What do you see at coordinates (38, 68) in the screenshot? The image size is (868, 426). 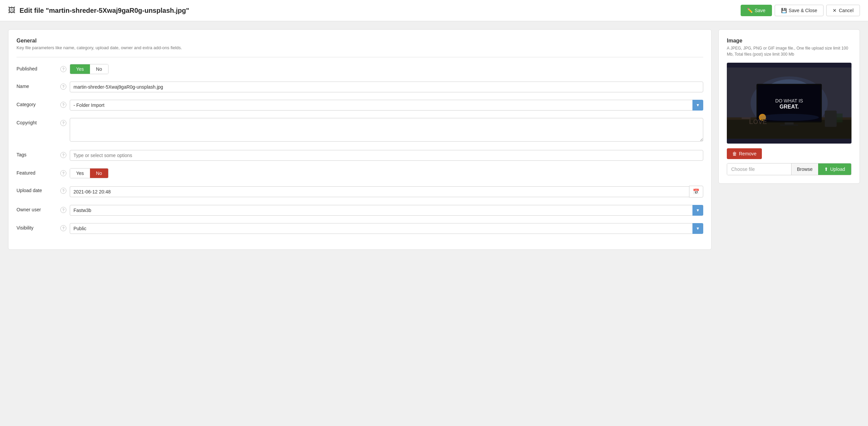 I see `published-label: Published` at bounding box center [38, 68].